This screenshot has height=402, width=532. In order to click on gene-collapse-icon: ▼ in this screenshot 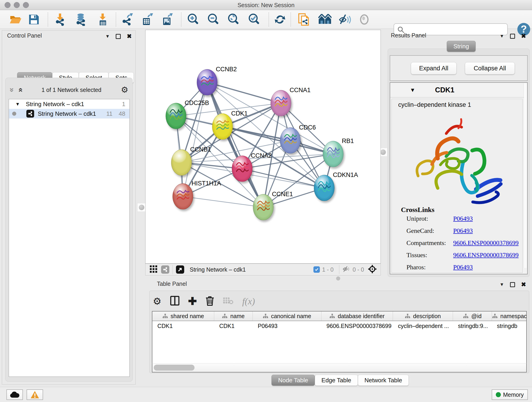, I will do `click(413, 90)`.